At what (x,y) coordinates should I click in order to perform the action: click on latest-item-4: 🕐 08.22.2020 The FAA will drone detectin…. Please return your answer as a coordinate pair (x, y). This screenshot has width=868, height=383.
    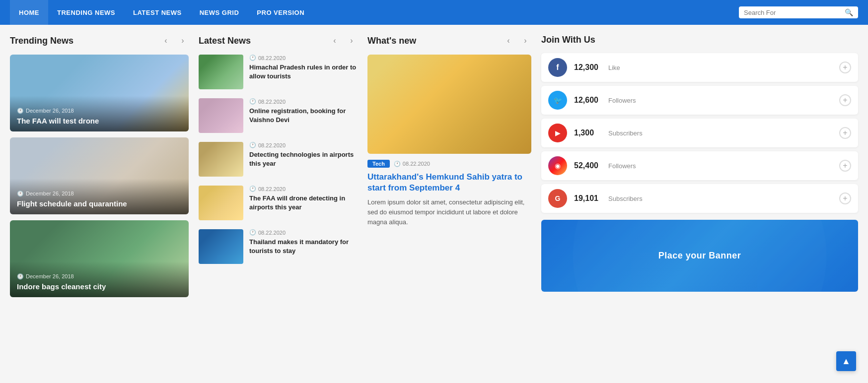
    Looking at the image, I should click on (278, 203).